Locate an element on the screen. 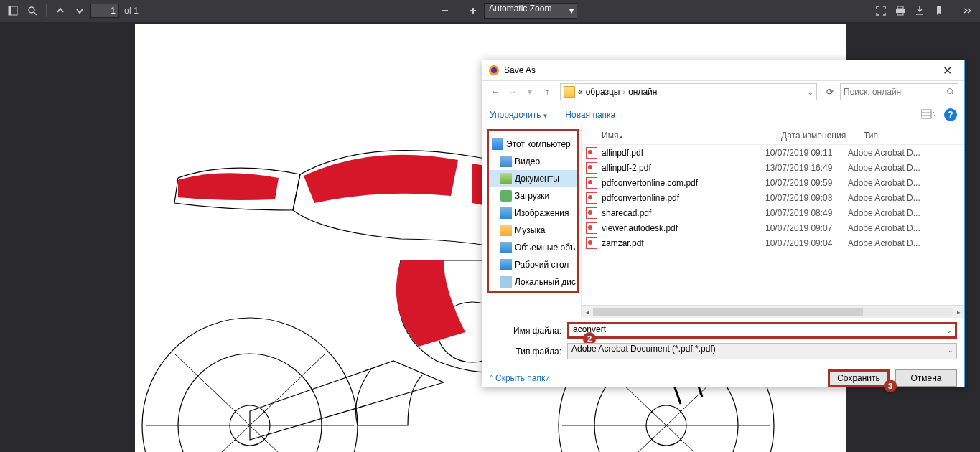 The image size is (980, 452). scroll-thumb is located at coordinates (728, 312).